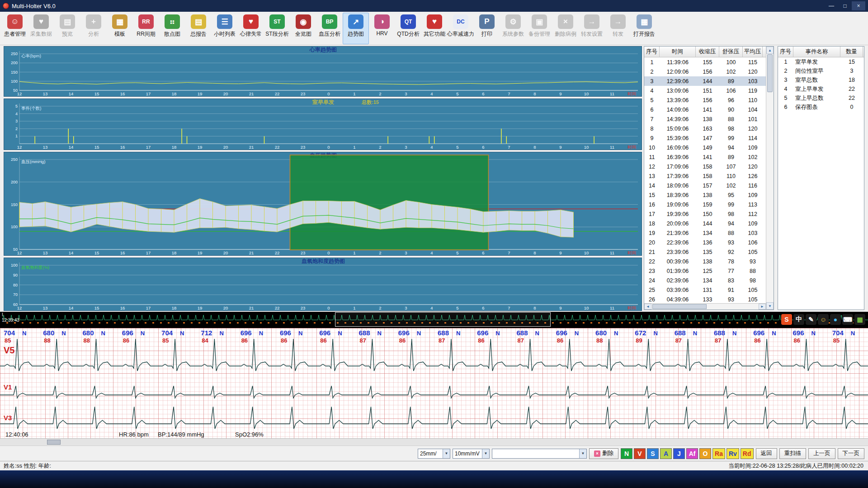 This screenshot has height=488, width=868. Describe the element at coordinates (705, 81) in the screenshot. I see `bp-table-row: 312:39:0614489103` at that location.